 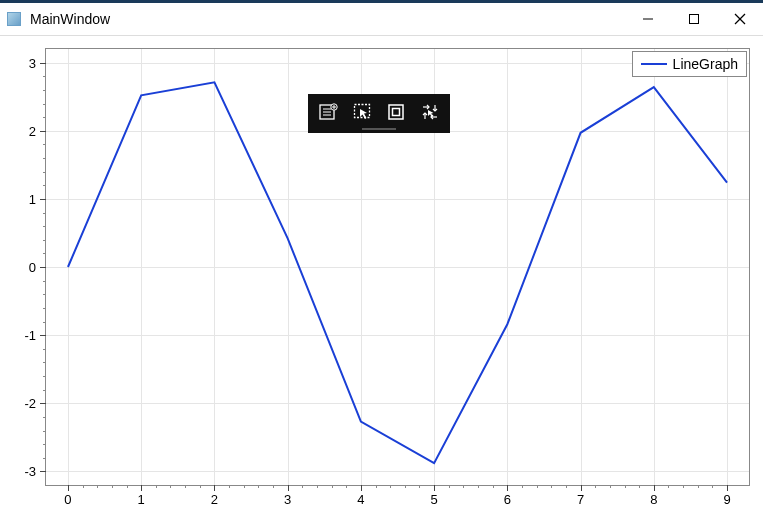 I want to click on y-tick-label: 3, so click(x=32, y=62).